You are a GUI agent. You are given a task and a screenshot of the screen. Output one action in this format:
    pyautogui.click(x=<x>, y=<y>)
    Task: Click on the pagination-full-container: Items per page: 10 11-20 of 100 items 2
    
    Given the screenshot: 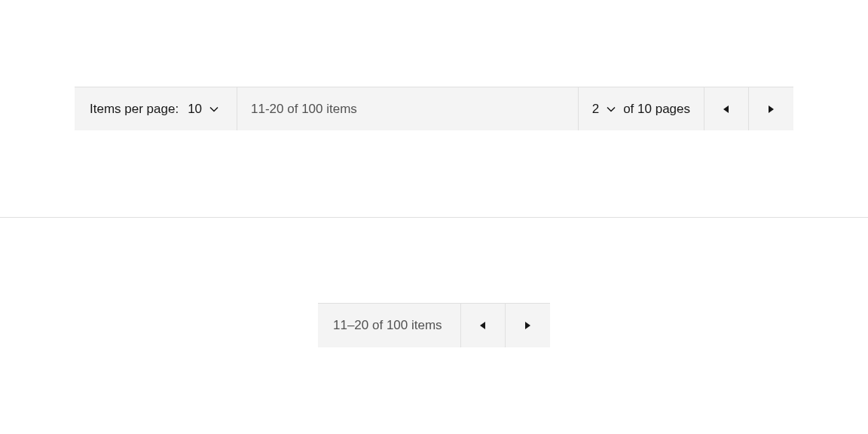 What is the action you would take?
    pyautogui.click(x=434, y=108)
    